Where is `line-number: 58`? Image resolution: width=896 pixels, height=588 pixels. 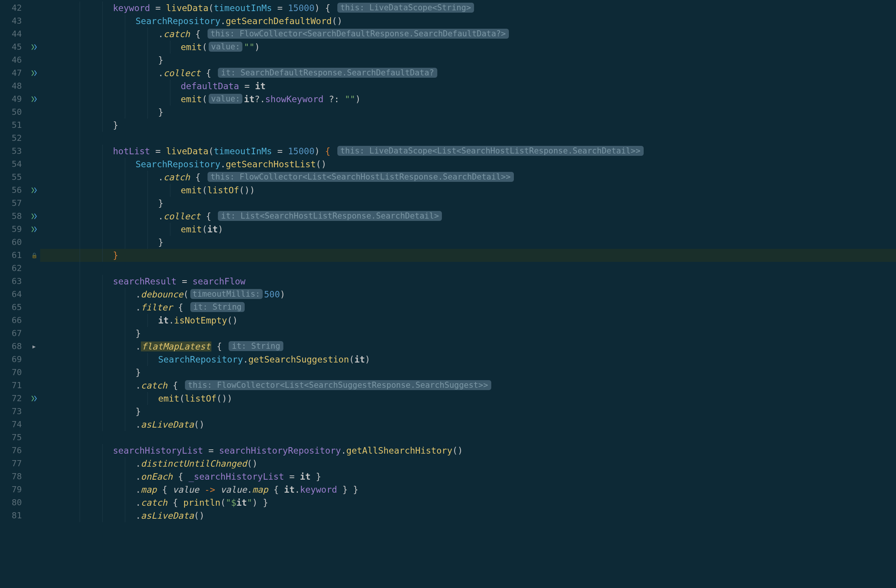 line-number: 58 is located at coordinates (20, 216).